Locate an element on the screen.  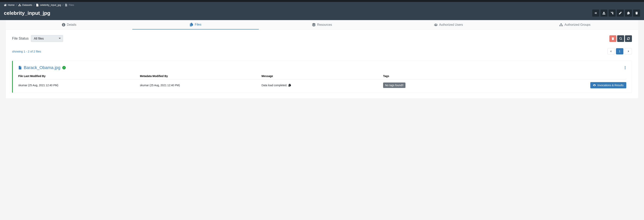
breadcrumb-dataset: celebrity_input_jpg is located at coordinates (48, 5).